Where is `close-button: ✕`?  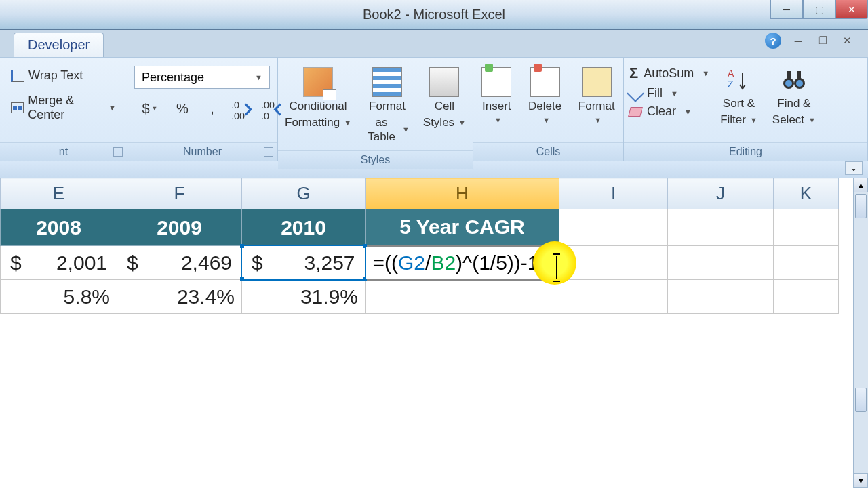 close-button: ✕ is located at coordinates (852, 9).